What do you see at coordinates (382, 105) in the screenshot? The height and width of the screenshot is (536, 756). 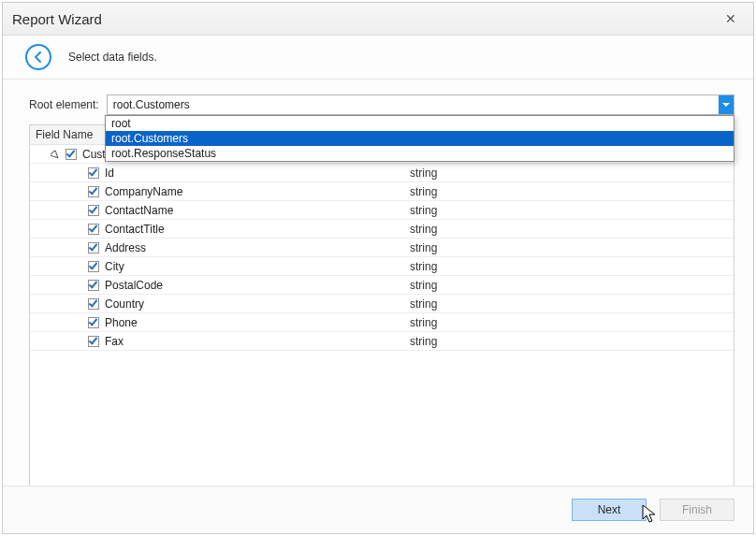 I see `root-element-row: Root element: root.Customers` at bounding box center [382, 105].